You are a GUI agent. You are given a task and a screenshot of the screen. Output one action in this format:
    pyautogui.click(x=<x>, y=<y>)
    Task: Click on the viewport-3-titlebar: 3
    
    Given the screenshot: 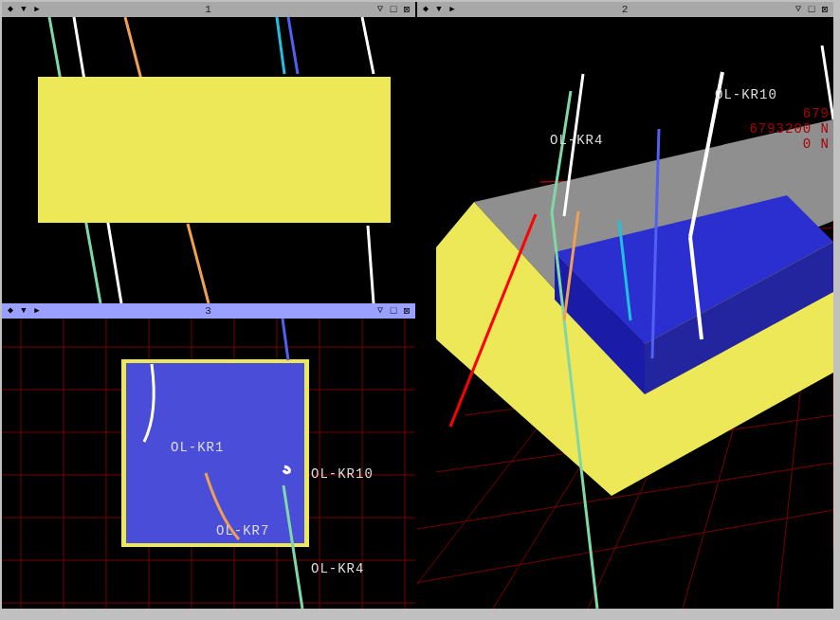 What is the action you would take?
    pyautogui.click(x=209, y=311)
    